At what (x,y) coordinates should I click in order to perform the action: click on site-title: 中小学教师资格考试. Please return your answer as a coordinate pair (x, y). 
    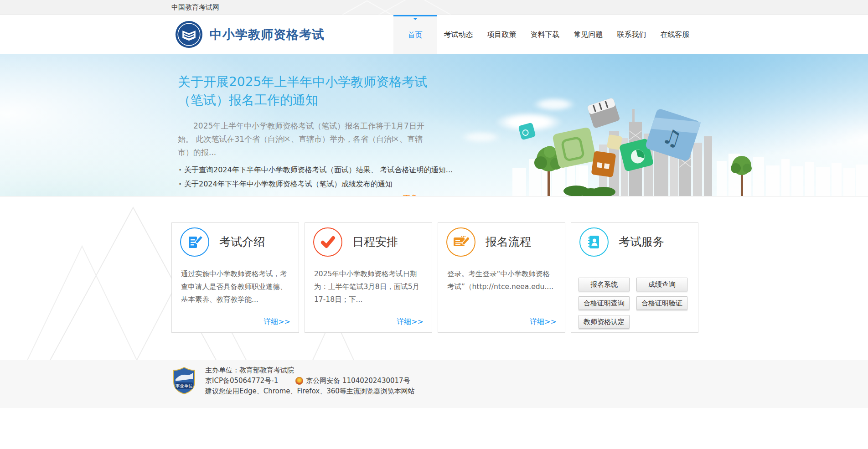
    Looking at the image, I should click on (267, 35).